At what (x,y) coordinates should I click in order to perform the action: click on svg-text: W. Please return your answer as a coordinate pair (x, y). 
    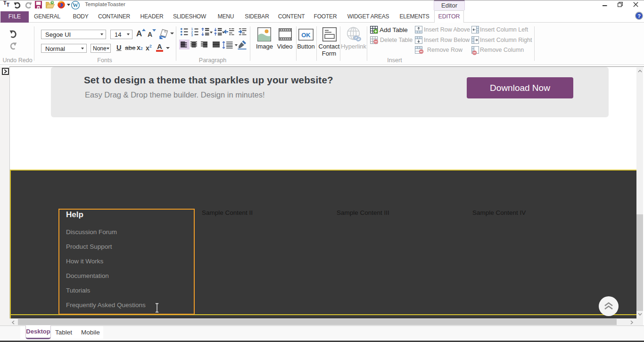
    Looking at the image, I should click on (75, 5).